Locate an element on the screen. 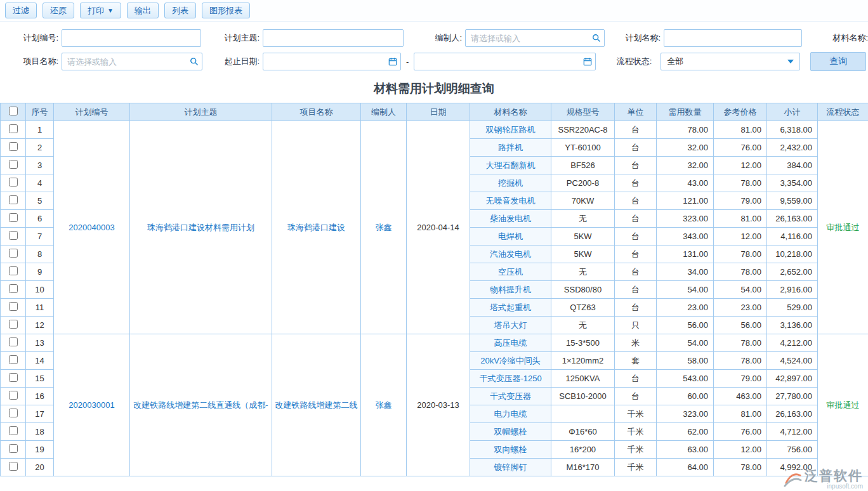 This screenshot has width=868, height=491. print-button: 打印▼ is located at coordinates (100, 10).